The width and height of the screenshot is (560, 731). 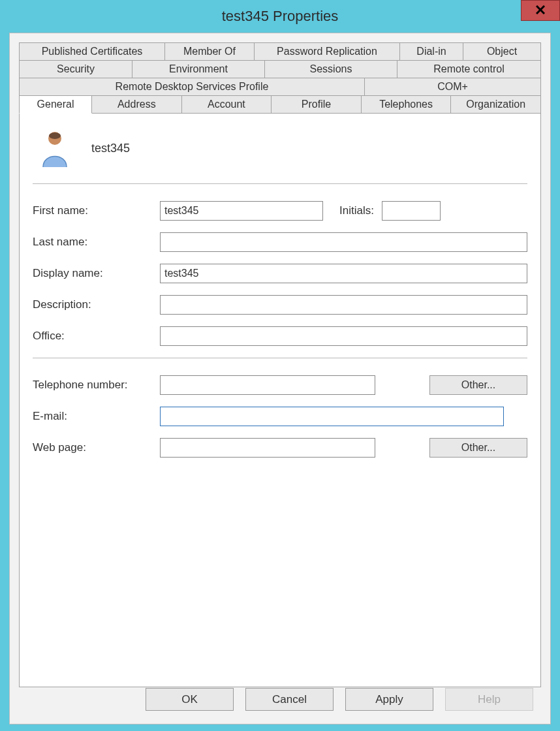 What do you see at coordinates (281, 16) in the screenshot?
I see `window-title: test345 Properties` at bounding box center [281, 16].